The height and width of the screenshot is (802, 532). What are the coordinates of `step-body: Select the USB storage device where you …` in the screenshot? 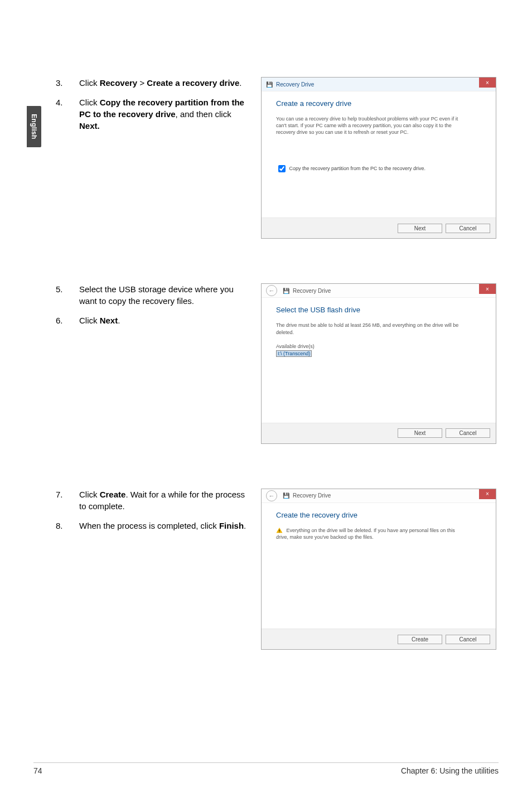 It's located at (165, 295).